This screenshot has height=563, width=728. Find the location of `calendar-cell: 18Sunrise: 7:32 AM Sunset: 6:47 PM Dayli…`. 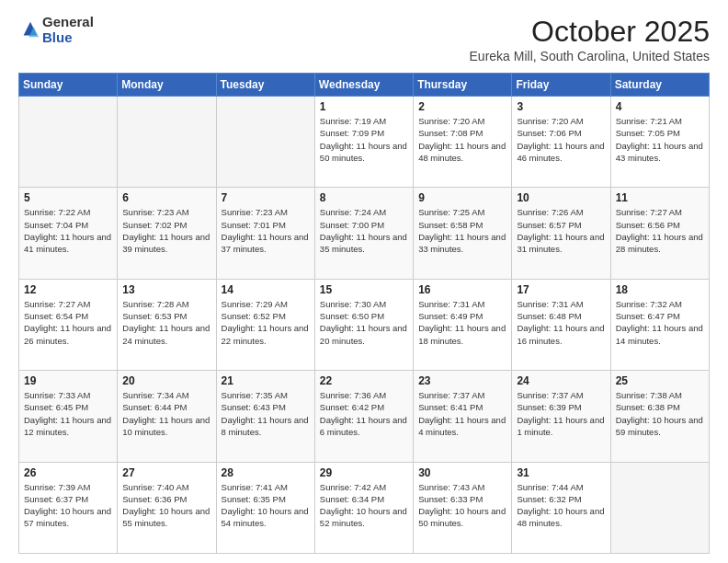

calendar-cell: 18Sunrise: 7:32 AM Sunset: 6:47 PM Dayli… is located at coordinates (660, 324).